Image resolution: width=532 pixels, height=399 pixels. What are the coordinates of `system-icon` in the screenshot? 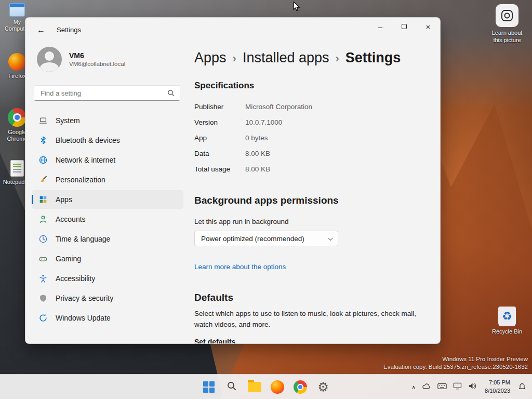 It's located at (43, 121).